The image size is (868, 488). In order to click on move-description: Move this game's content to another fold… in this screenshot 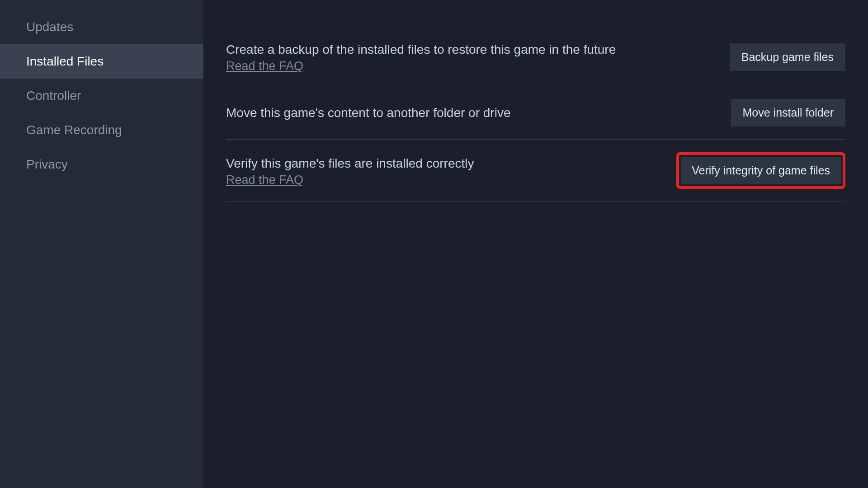, I will do `click(469, 113)`.